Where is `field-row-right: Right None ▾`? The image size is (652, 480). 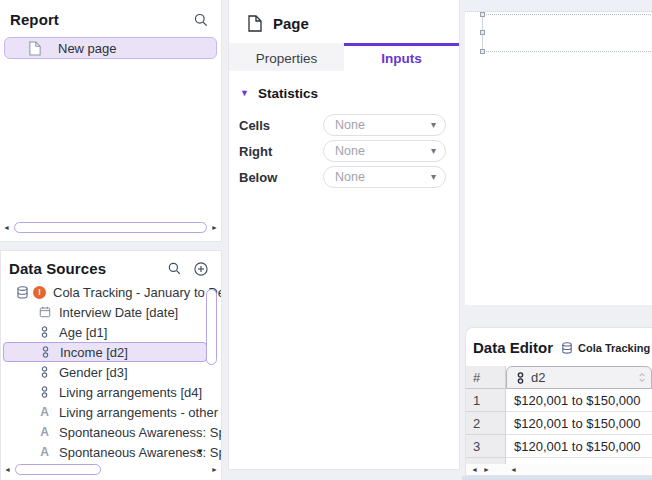 field-row-right: Right None ▾ is located at coordinates (344, 151).